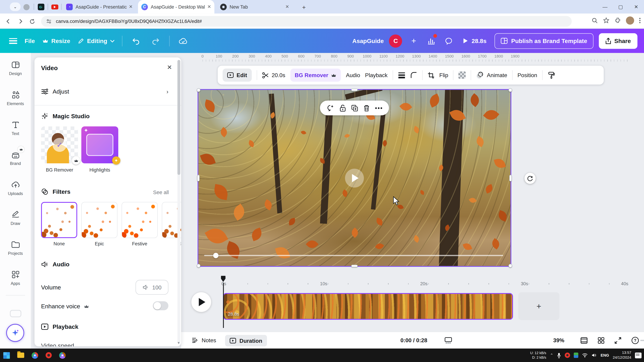  Describe the element at coordinates (552, 355) in the screenshot. I see `tray-expand-icon: ⌃` at that location.